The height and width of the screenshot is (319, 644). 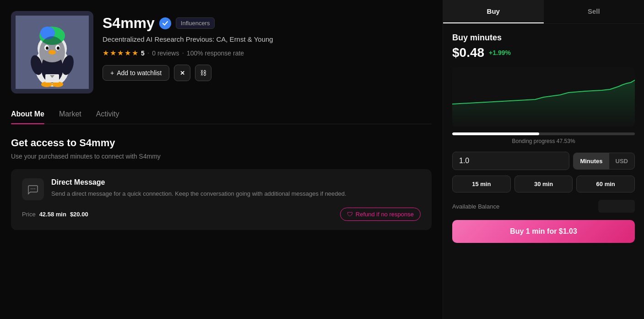 What do you see at coordinates (236, 182) in the screenshot?
I see `service-title: Direct Message` at bounding box center [236, 182].